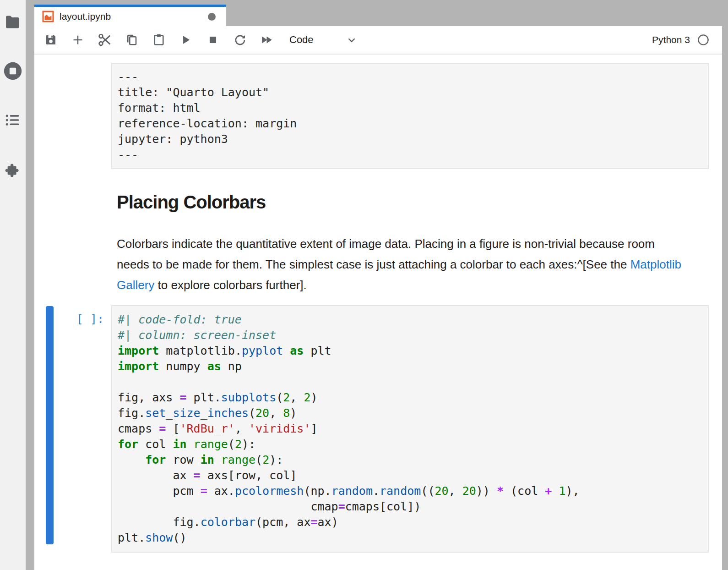  Describe the element at coordinates (240, 40) in the screenshot. I see `restart-kernel-button` at that location.